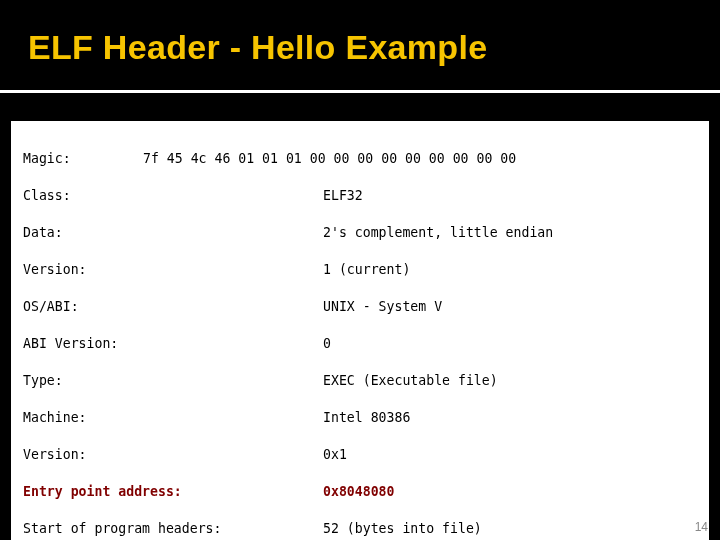 This screenshot has height=540, width=720. What do you see at coordinates (366, 418) in the screenshot?
I see `value-machine: Intel 80386` at bounding box center [366, 418].